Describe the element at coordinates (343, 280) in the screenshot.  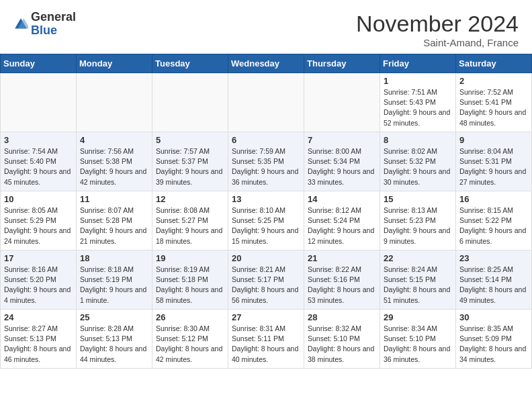
I see `table-row: 21Sunrise: 8:22 AMSunset: 5:16 PMDayligh…` at that location.